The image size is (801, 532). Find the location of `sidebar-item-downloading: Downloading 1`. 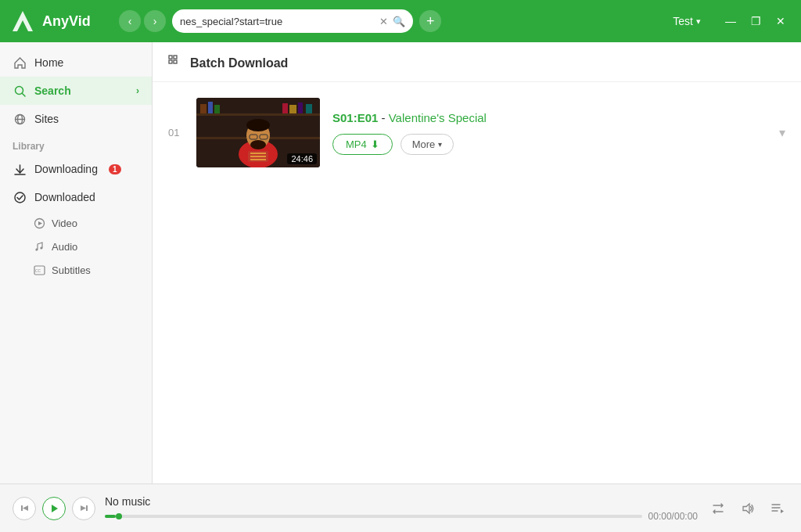

sidebar-item-downloading: Downloading 1 is located at coordinates (76, 169).